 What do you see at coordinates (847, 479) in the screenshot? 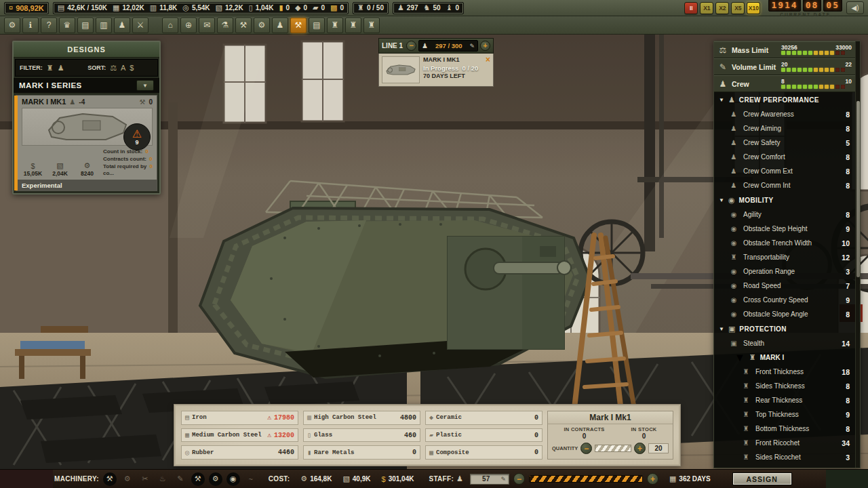
I see `bottom-right-strip` at bounding box center [847, 479].